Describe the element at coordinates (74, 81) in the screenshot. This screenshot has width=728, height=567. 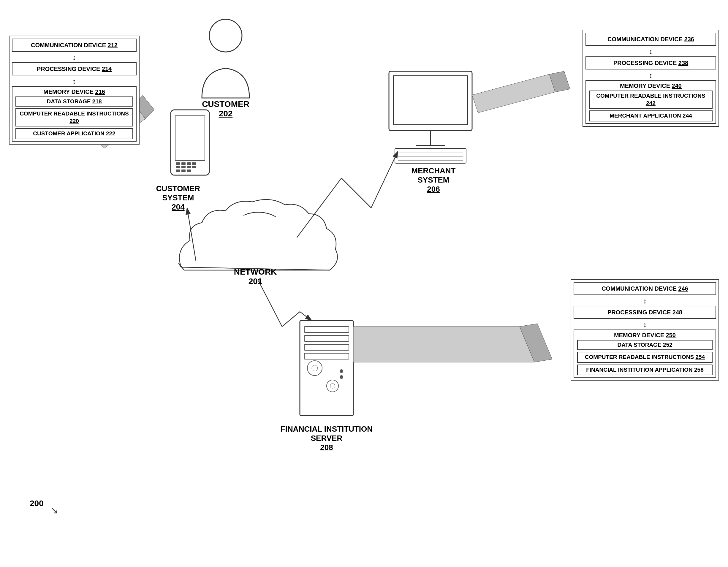
I see `arrow-214-216: ↕` at that location.